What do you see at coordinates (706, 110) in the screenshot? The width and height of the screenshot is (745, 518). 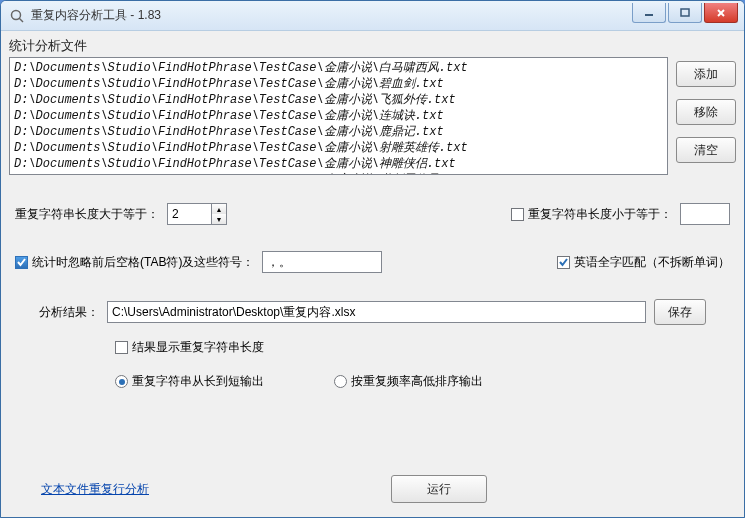 I see `side-buttons: 添加 移除 清空` at bounding box center [706, 110].